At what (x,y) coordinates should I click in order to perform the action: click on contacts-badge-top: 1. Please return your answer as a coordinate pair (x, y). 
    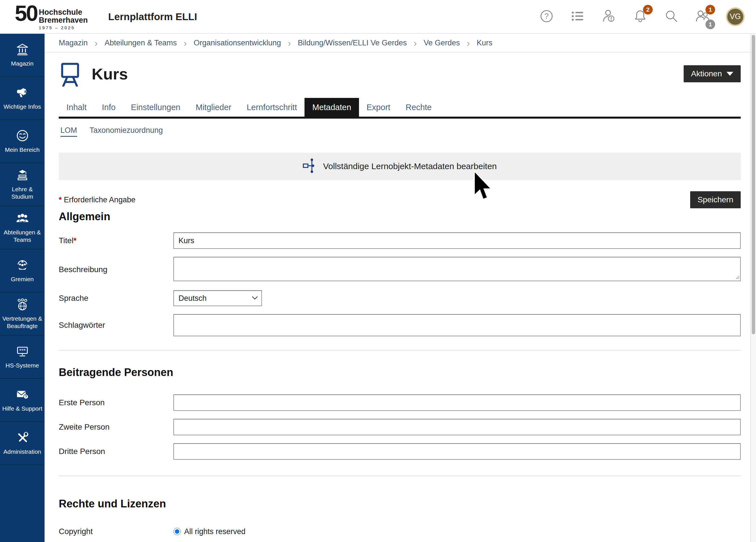
    Looking at the image, I should click on (710, 9).